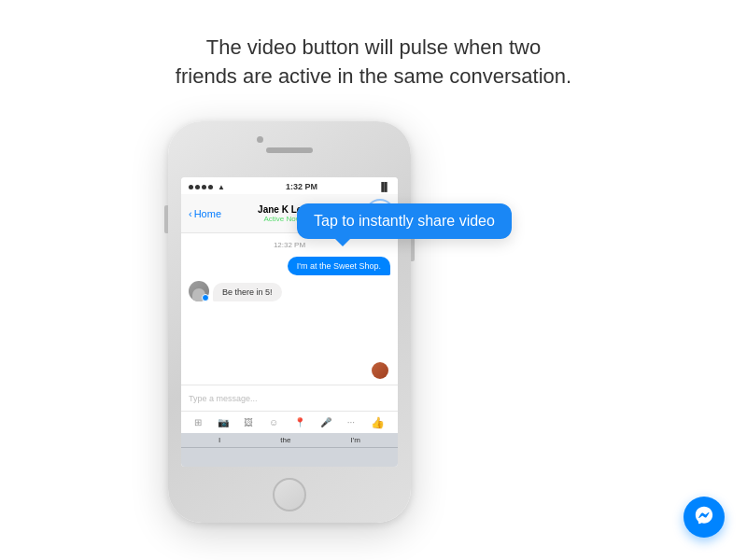  Describe the element at coordinates (289, 291) in the screenshot. I see `incoming-message: Be there in 5!` at that location.